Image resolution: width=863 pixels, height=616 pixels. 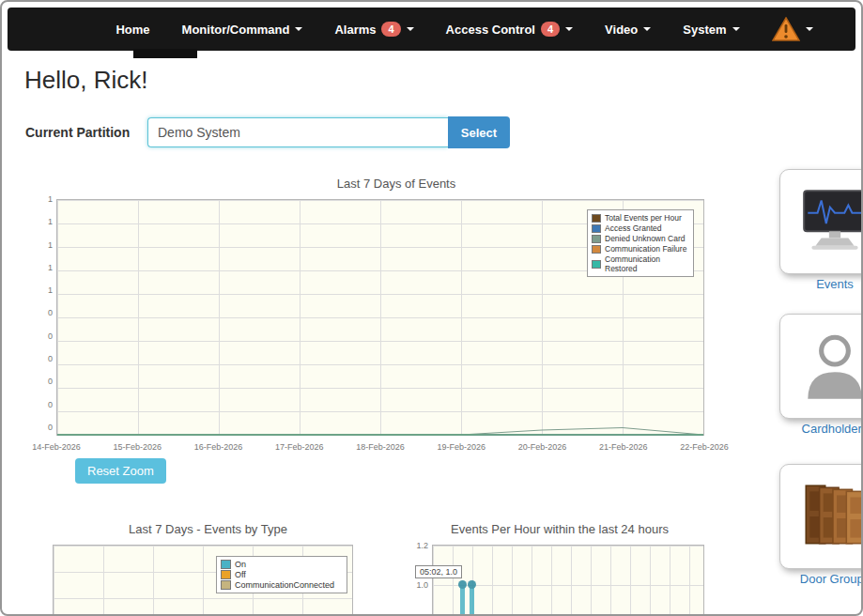 I want to click on reset-zoom-button: Reset Zoom, so click(x=120, y=471).